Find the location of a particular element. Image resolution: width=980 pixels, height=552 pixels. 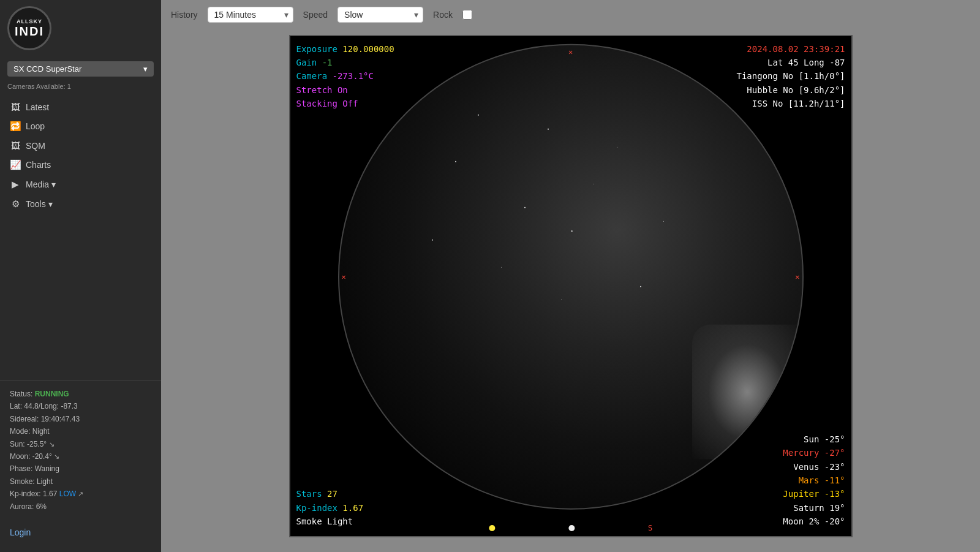

mars-br: Mars -11° is located at coordinates (813, 480).